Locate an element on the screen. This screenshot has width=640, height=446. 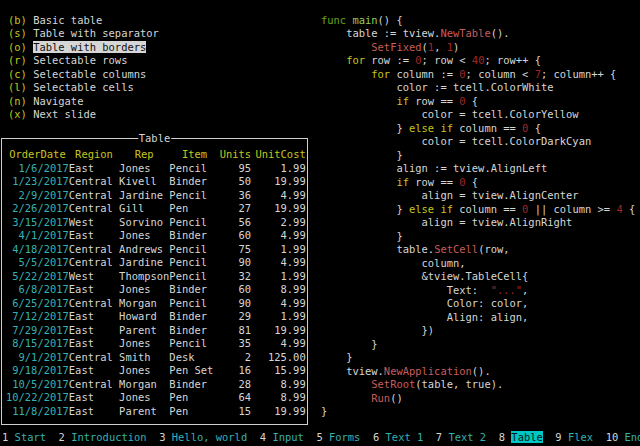
status-item-number: 7 is located at coordinates (439, 437).